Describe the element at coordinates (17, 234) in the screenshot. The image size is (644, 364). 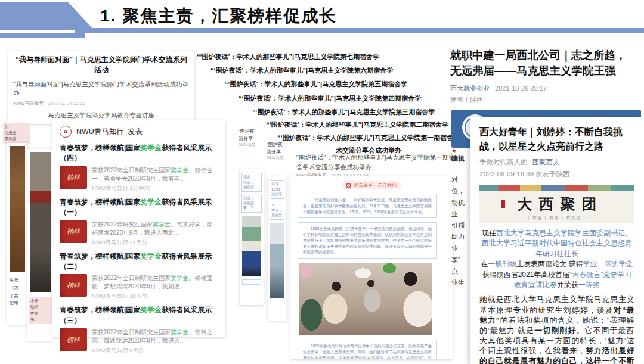
I see `screenshot-strip: 生展 《习 于共 思维` at that location.